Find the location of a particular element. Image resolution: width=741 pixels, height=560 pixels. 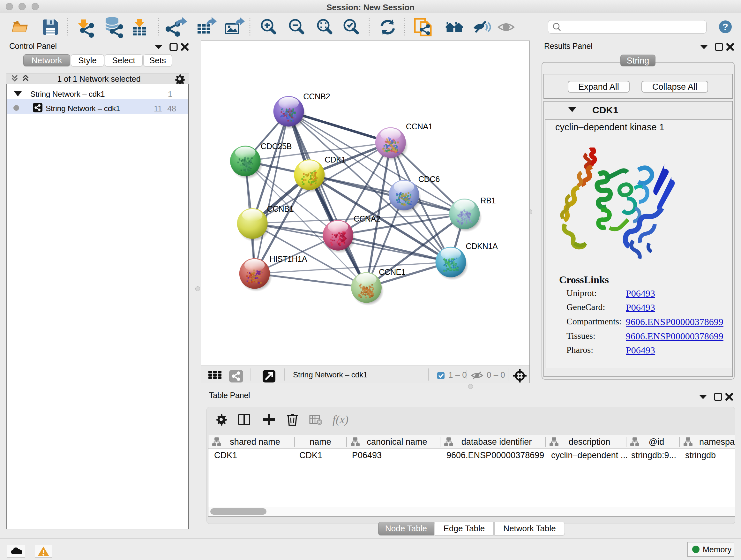

svg-text: namespace is located at coordinates (717, 442).